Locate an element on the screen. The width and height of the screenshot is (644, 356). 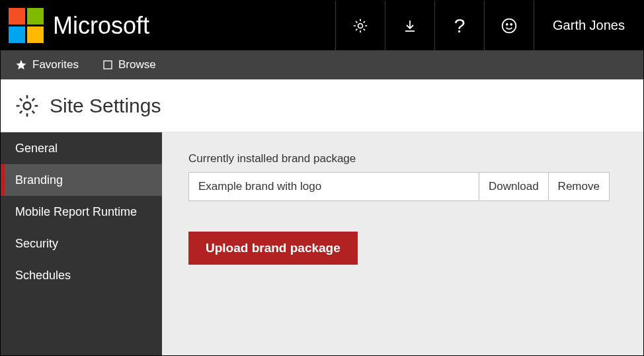
brand-package-label: Currently installed brand package is located at coordinates (403, 159).